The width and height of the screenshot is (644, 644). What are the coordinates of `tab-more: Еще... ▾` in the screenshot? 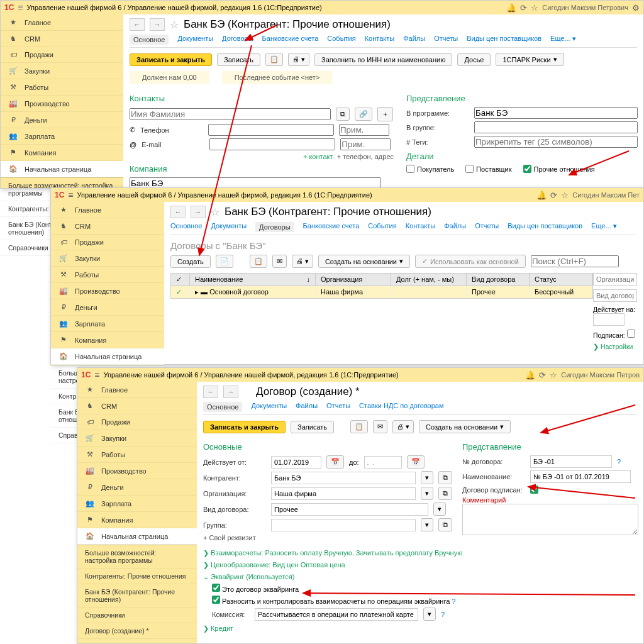 It's located at (564, 40).